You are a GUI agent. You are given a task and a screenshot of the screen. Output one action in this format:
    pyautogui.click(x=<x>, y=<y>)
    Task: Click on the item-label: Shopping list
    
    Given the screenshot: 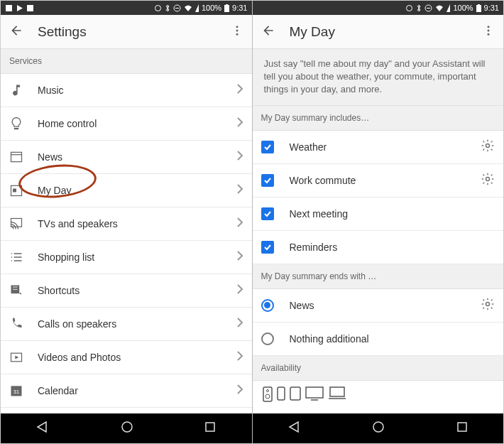 What is the action you would take?
    pyautogui.click(x=137, y=257)
    